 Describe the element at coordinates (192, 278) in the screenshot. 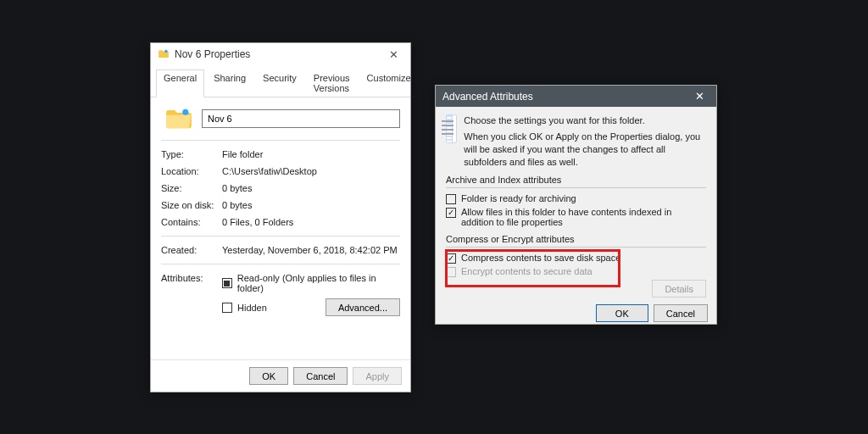

I see `label-attributes: Attributes:` at that location.